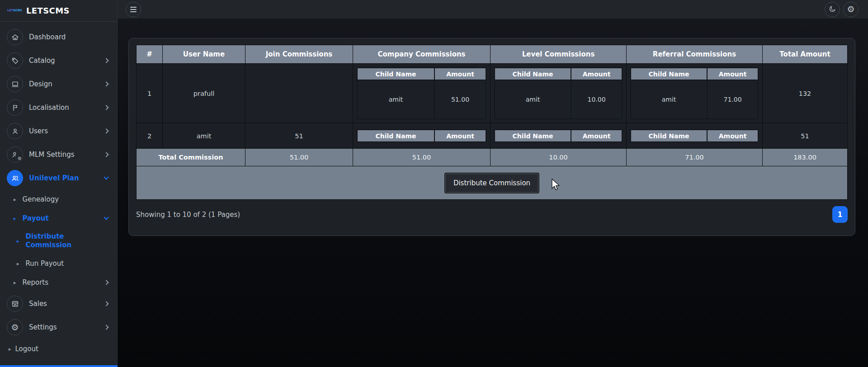 Image resolution: width=868 pixels, height=367 pixels. Describe the element at coordinates (15, 61) in the screenshot. I see `tag-icon` at that location.